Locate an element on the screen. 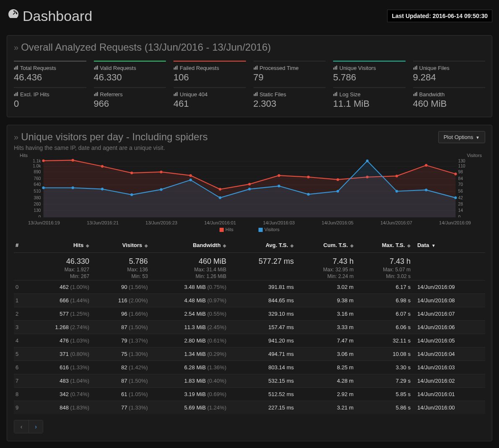 This screenshot has height=448, width=499. col-avg-t-s-: Avg. T.S. ◆ is located at coordinates (263, 245).